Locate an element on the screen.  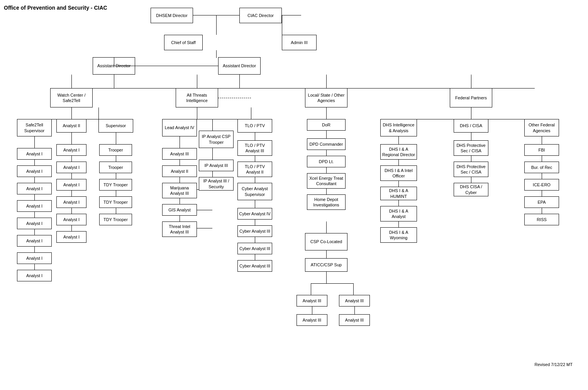
supervisor-box: Supervisor is located at coordinates (116, 126).